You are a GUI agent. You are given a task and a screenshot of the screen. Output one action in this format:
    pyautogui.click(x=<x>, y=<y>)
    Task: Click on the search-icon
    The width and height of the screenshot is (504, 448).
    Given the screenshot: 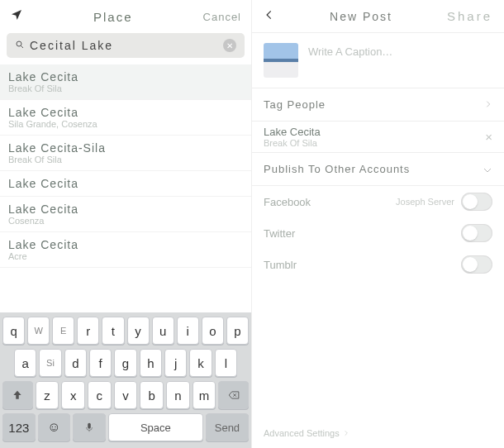 What is the action you would take?
    pyautogui.click(x=20, y=45)
    